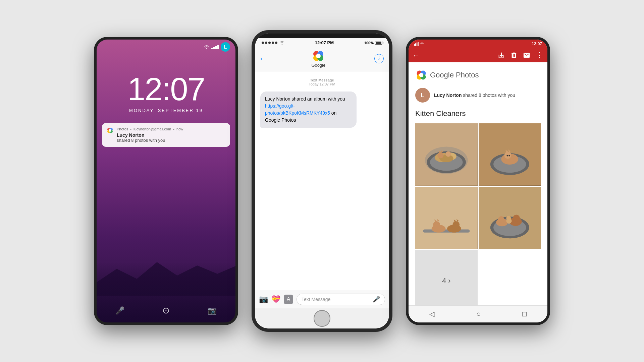  I want to click on more-options-icon: ⋮, so click(539, 55).